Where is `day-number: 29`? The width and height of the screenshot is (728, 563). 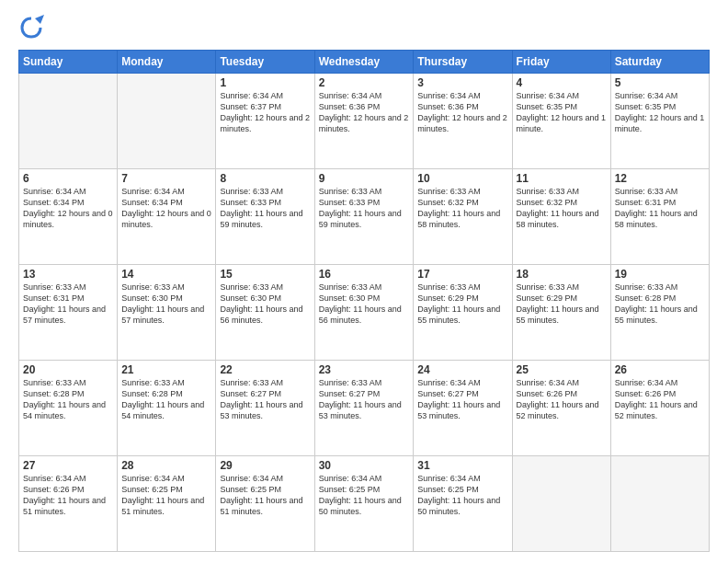 day-number: 29 is located at coordinates (265, 465).